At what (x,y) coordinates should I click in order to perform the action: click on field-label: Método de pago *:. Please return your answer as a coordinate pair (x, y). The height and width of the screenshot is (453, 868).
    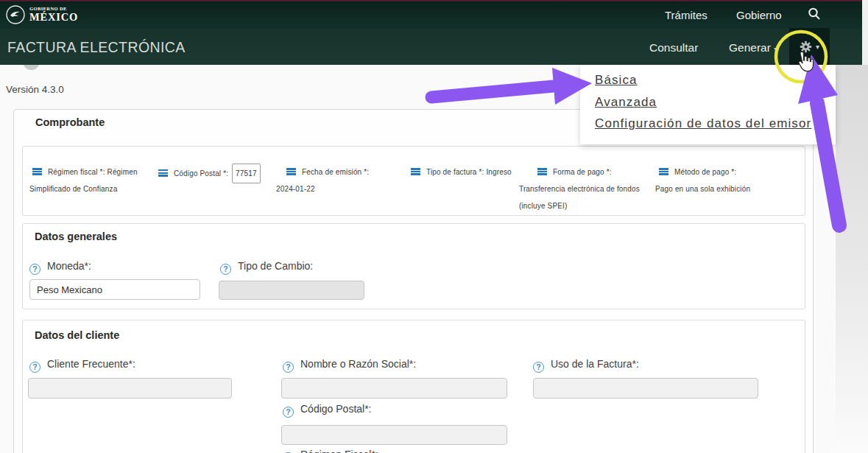
    Looking at the image, I should click on (705, 172).